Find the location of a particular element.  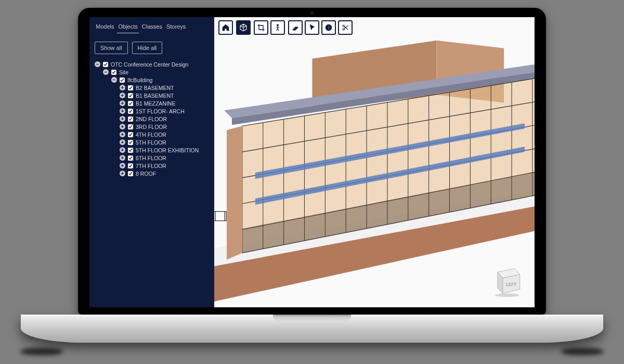

tree-node-storey: +5TH FLOOR is located at coordinates (165, 142).